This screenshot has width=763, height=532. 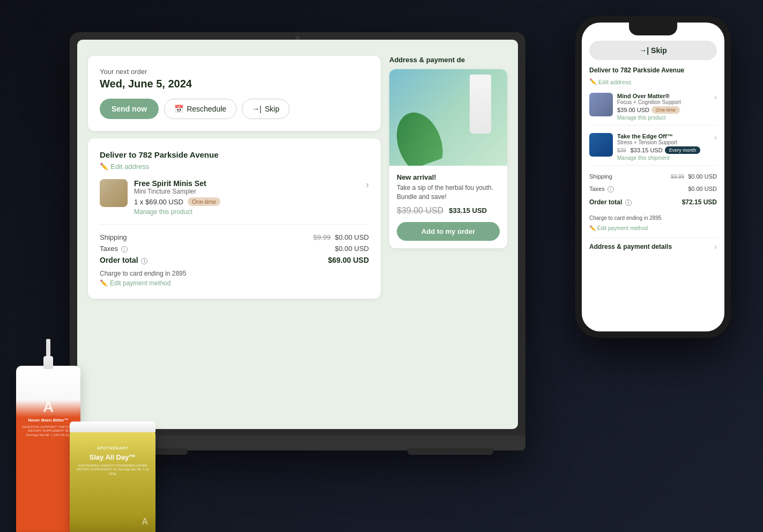 What do you see at coordinates (48, 363) in the screenshot?
I see `bottle-cap` at bounding box center [48, 363].